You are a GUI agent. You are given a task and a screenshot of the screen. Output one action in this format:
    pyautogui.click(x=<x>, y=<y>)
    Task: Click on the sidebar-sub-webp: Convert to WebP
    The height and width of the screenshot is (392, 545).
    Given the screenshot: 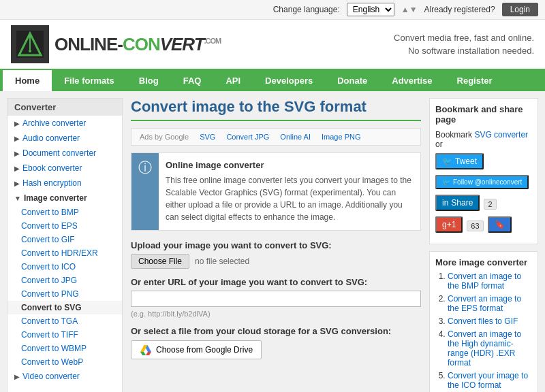 What is the action you would take?
    pyautogui.click(x=65, y=362)
    